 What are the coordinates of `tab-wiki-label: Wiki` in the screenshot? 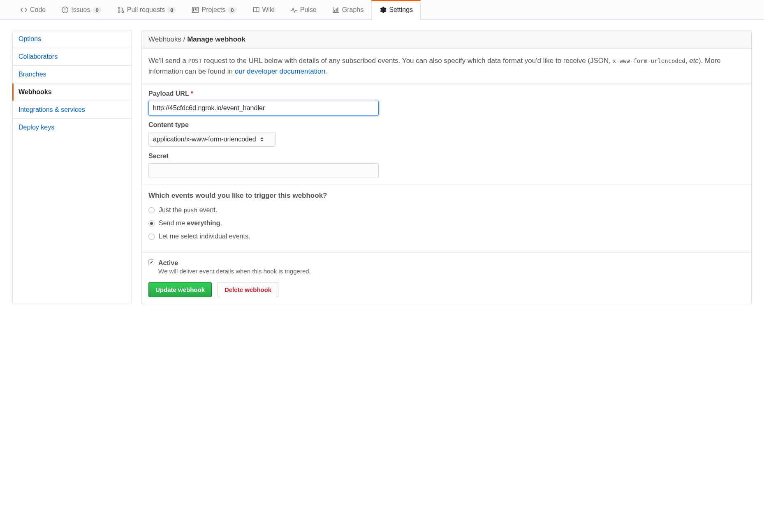 It's located at (269, 10).